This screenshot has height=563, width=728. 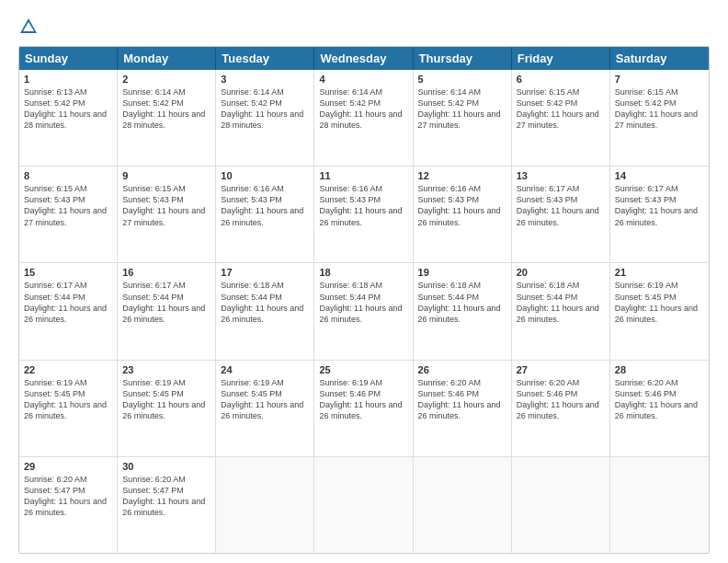 I want to click on day-cell-22: 22 Sunrise: 6:19 AMSunset: 5:45 PMDaylig…, so click(x=68, y=408).